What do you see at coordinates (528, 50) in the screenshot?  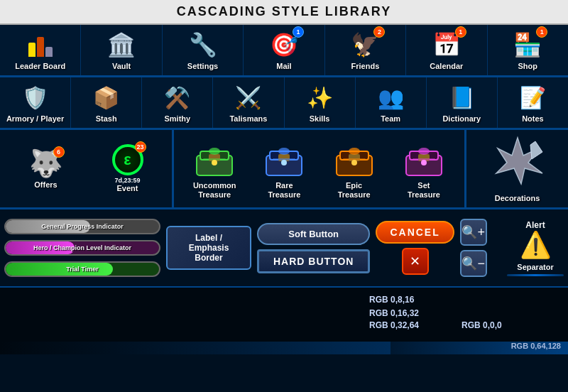 I see `sidebar-item-shop: 🏪 1 Shop` at bounding box center [528, 50].